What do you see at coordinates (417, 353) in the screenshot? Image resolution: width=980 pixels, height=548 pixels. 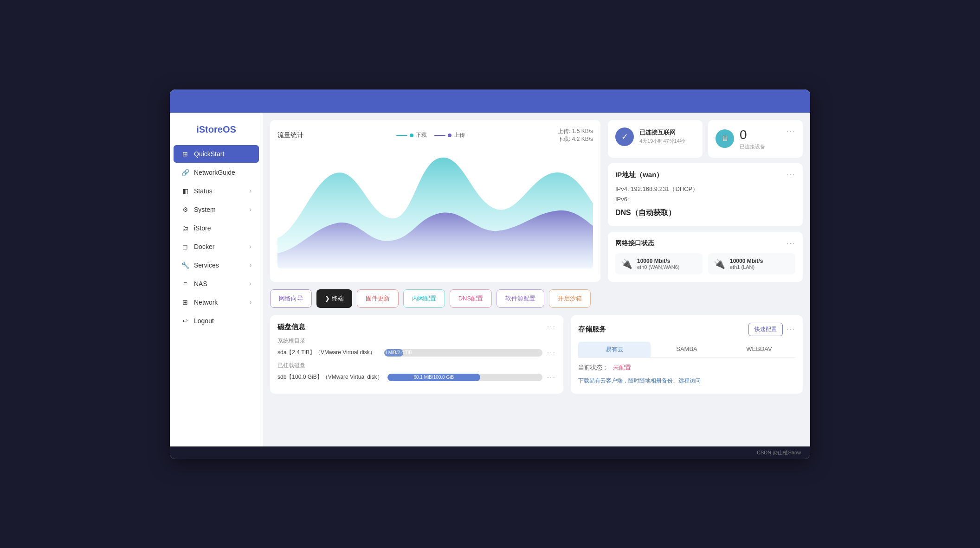 I see `disk-sda-item: sda【2.4 TiB】（VMware Virtual disk） 259.8 …` at bounding box center [417, 353].